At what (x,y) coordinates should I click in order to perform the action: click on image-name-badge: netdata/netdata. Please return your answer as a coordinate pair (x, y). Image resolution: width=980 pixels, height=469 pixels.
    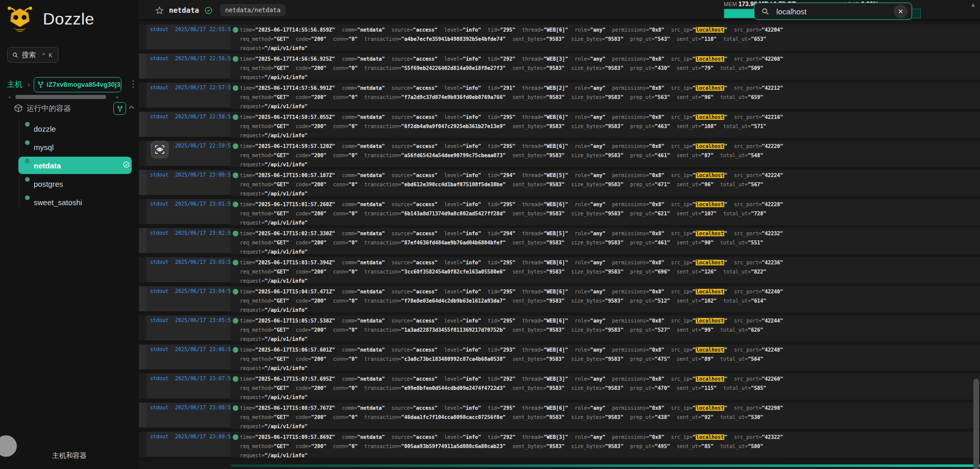
    Looking at the image, I should click on (253, 10).